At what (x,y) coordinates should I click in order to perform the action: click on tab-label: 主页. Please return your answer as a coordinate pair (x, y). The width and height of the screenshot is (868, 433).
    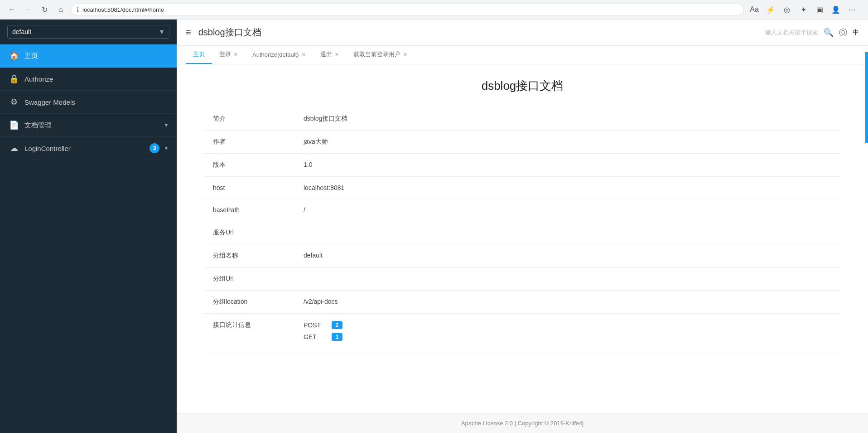
    Looking at the image, I should click on (199, 54).